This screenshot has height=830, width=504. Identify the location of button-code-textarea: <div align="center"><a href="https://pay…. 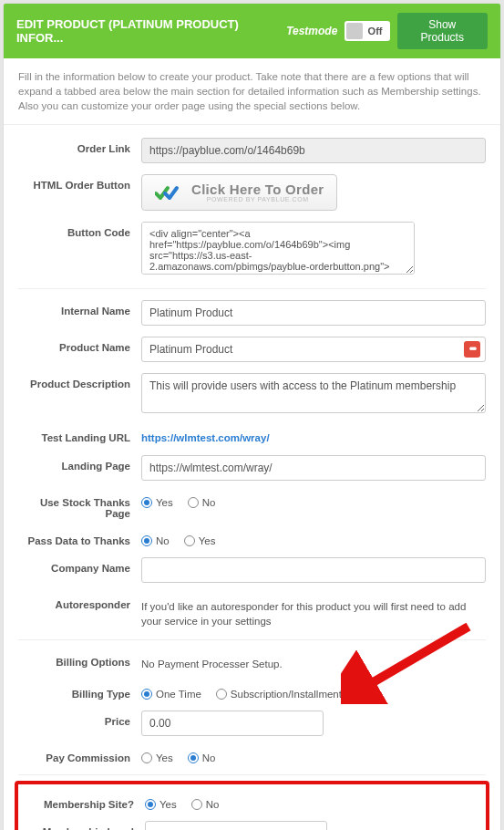
(278, 248).